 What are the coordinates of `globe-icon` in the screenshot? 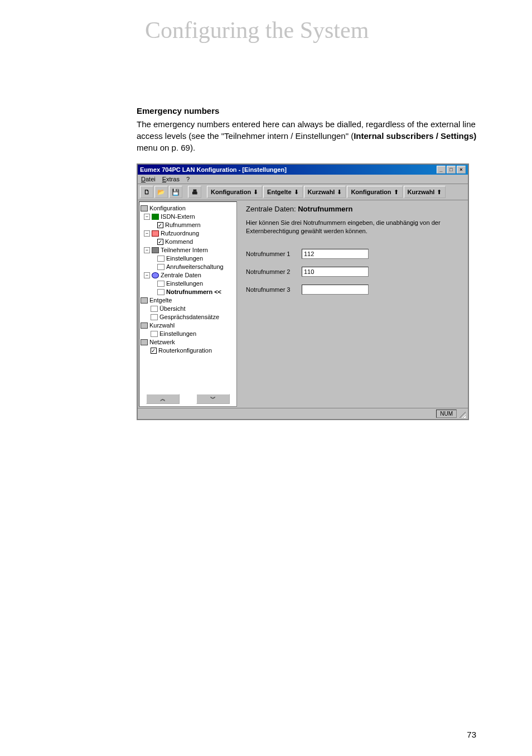 It's located at (155, 276).